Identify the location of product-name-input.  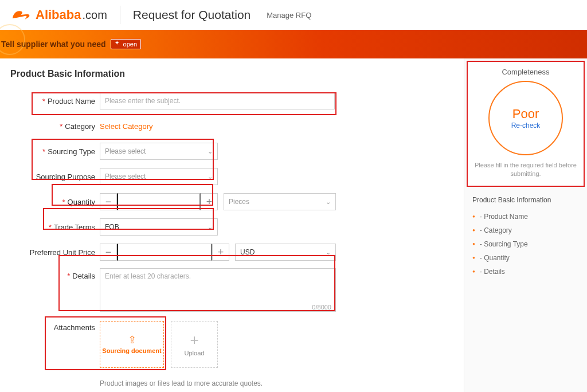
(217, 101).